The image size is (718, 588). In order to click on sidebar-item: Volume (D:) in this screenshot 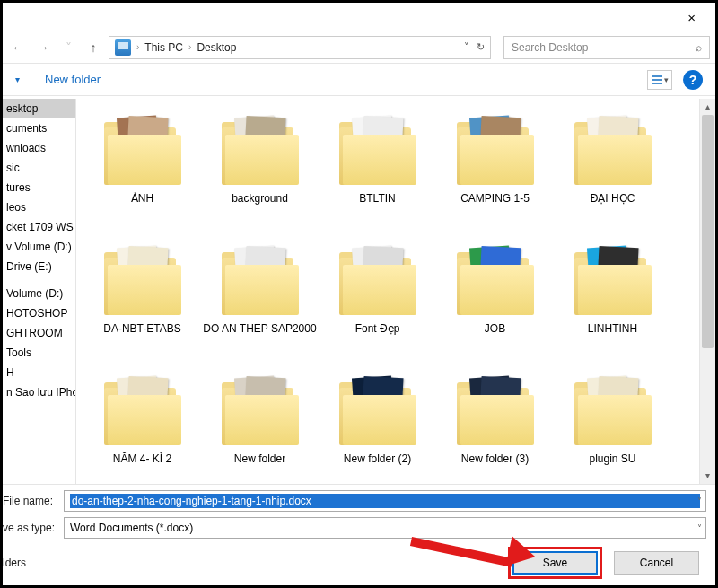, I will do `click(39, 294)`.